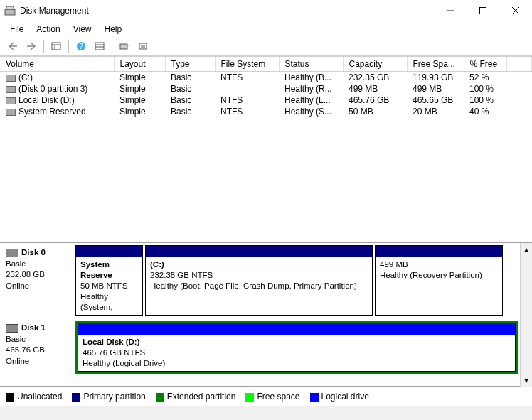 Image resolution: width=532 pixels, height=420 pixels. Describe the element at coordinates (37, 352) in the screenshot. I see `disk-info: Disk 1Basic465.76 GBOnline` at that location.